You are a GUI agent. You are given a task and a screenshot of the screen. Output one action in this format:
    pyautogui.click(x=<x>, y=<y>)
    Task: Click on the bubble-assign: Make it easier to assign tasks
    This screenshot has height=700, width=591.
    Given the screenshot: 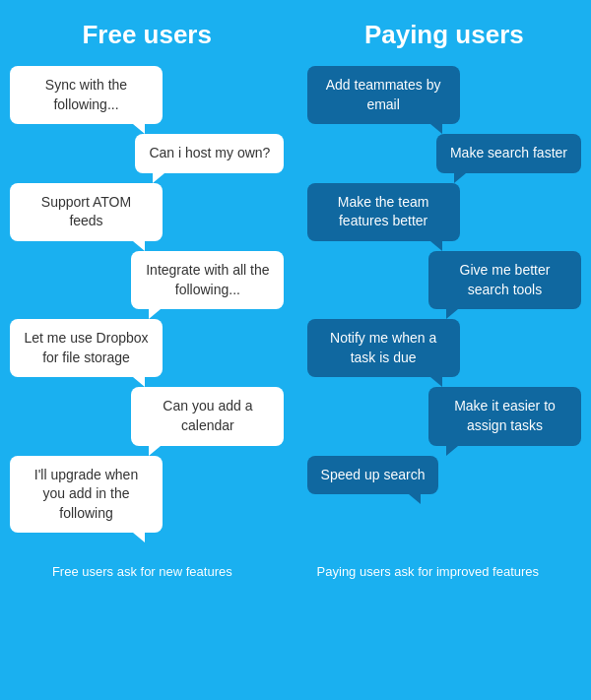 What is the action you would take?
    pyautogui.click(x=504, y=415)
    